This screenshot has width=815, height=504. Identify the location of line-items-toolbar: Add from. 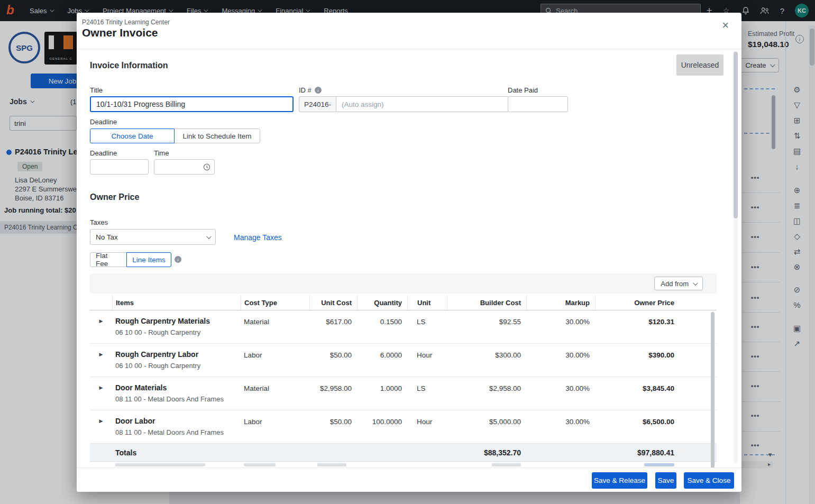
(403, 283).